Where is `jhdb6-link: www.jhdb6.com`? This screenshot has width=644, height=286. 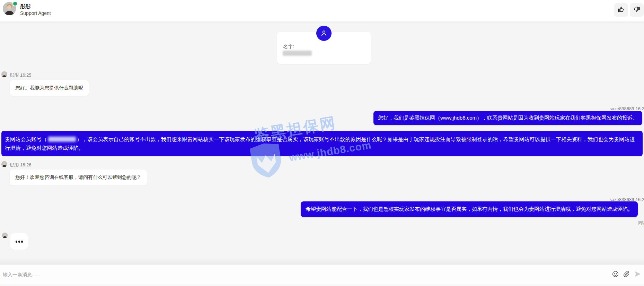
jhdb6-link: www.jhdb6.com is located at coordinates (459, 118).